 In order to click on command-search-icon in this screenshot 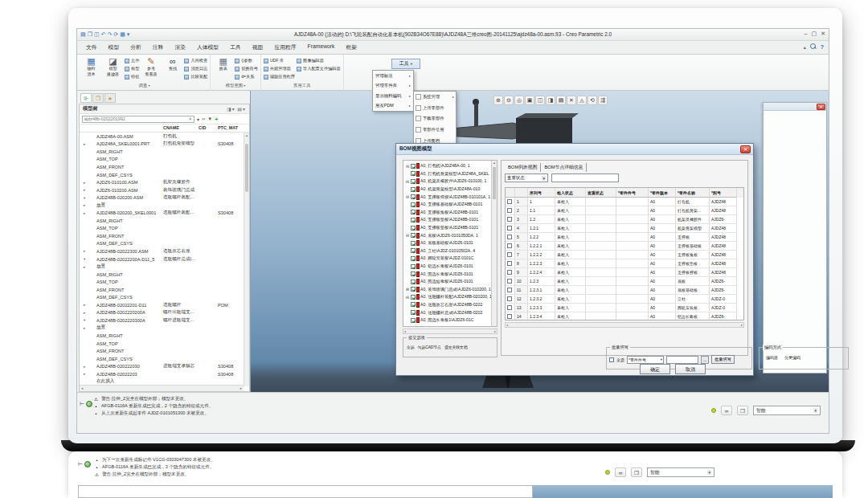, I will do `click(813, 47)`.